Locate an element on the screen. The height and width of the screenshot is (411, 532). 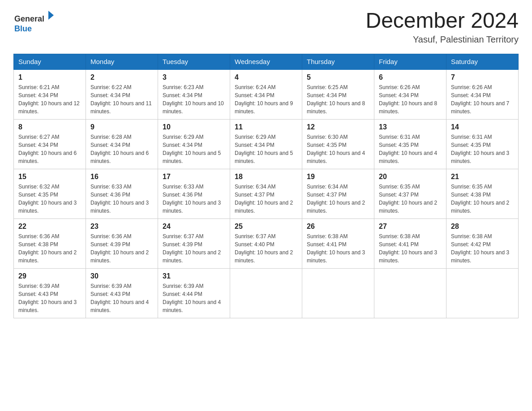
calendar-day: 28Sunrise: 6:38 AMSunset: 4:42 PMDayligh… is located at coordinates (483, 244).